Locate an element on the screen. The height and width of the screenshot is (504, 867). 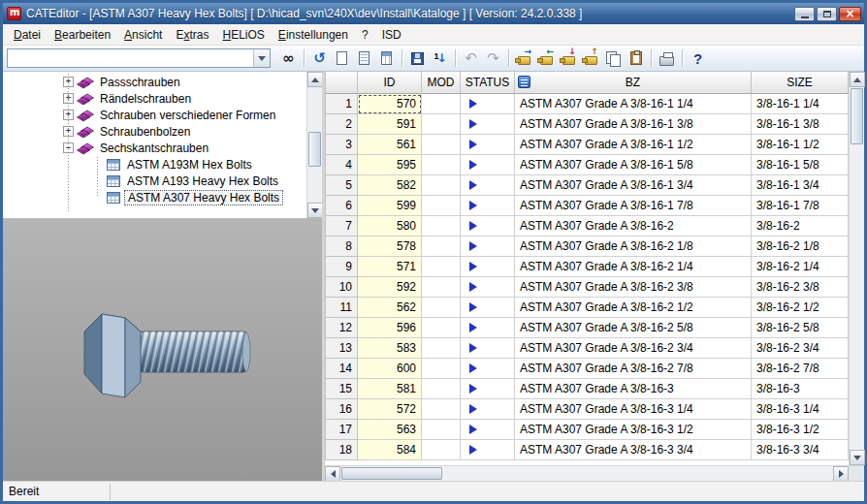
cell-size: 3/8-16-1 5/8 is located at coordinates (800, 165).